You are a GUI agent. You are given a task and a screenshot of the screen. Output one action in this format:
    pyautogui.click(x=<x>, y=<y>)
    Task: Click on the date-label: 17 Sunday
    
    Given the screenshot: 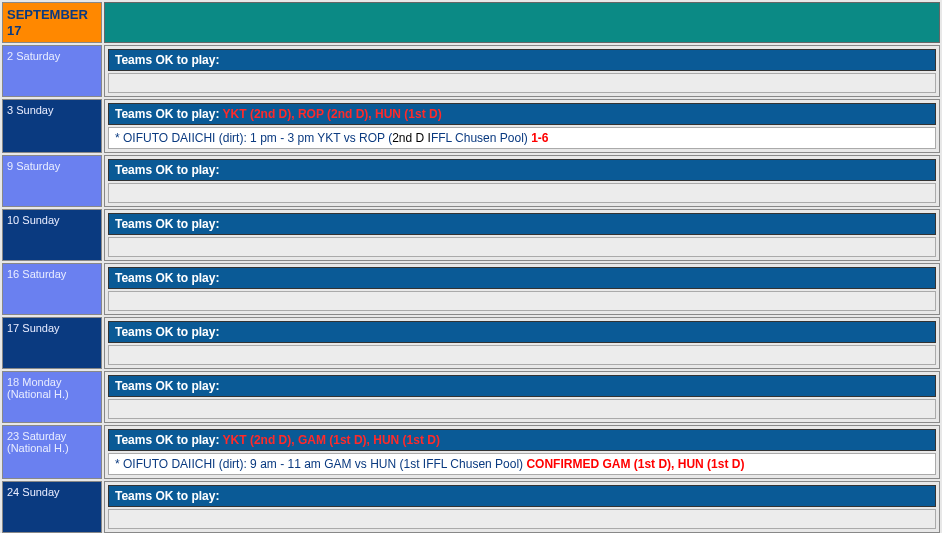 What is the action you would take?
    pyautogui.click(x=52, y=328)
    